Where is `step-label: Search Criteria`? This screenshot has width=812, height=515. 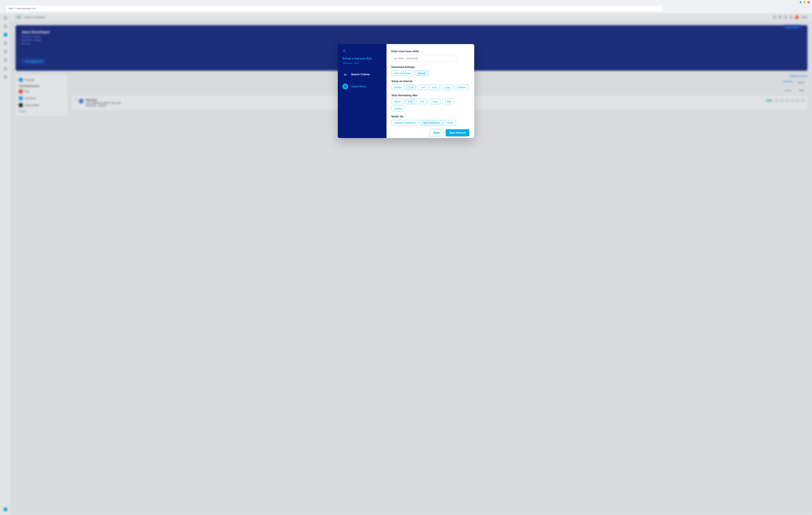 step-label: Search Criteria is located at coordinates (360, 74).